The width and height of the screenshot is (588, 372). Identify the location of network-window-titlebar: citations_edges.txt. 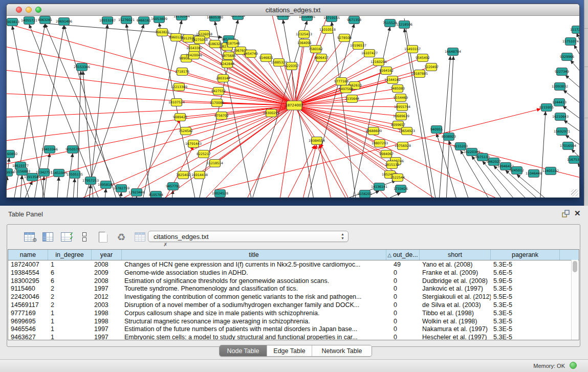
(293, 10).